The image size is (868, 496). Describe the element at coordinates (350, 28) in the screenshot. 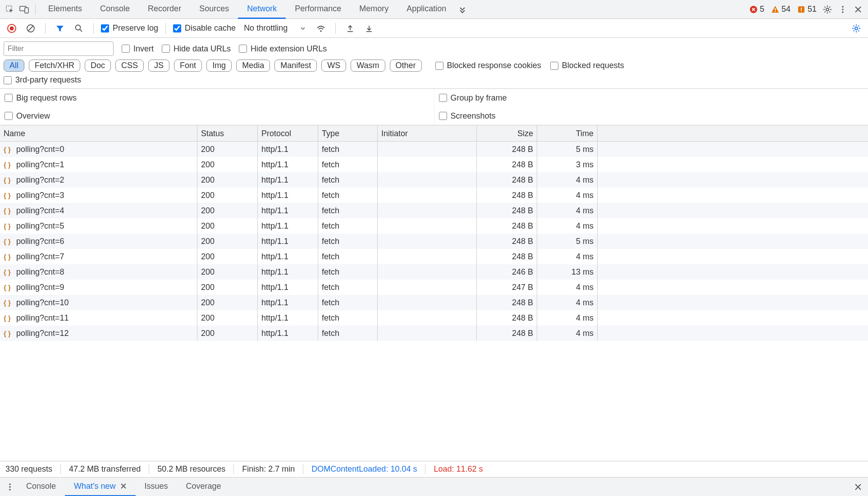

I see `upload-har-icon` at that location.